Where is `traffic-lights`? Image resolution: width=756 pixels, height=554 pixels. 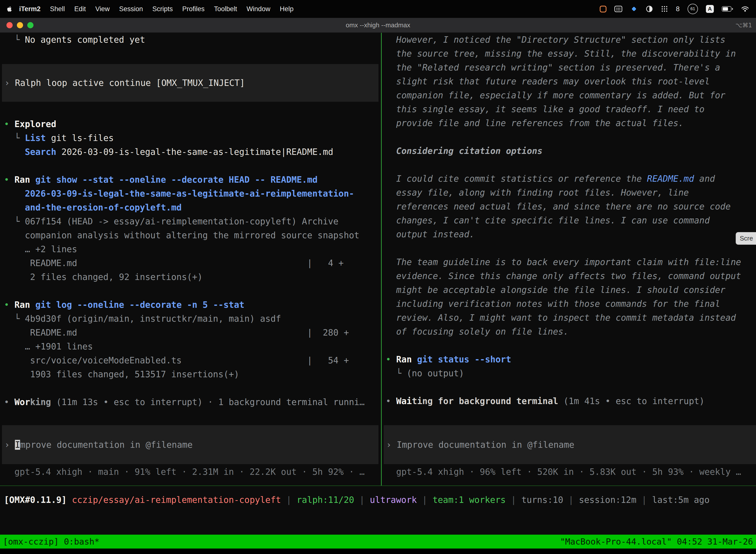
traffic-lights is located at coordinates (17, 25).